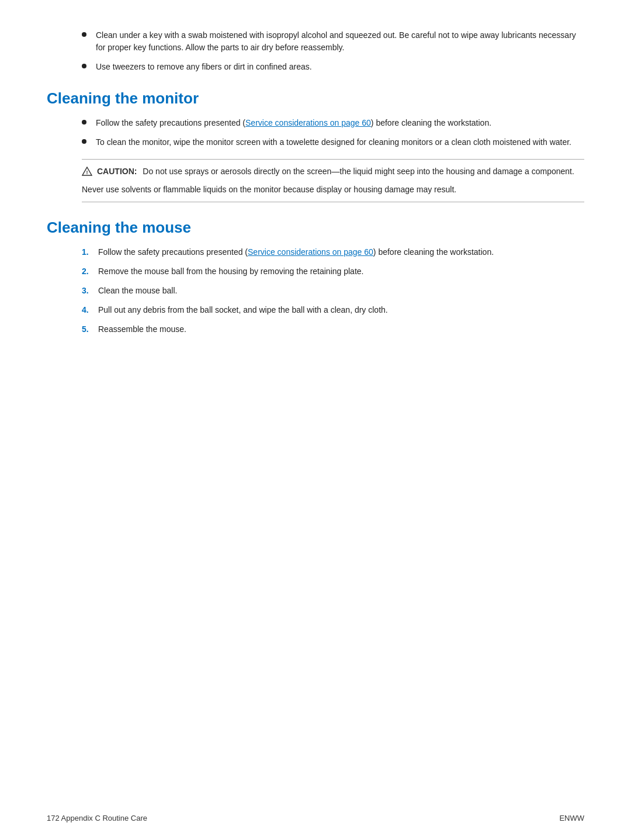  What do you see at coordinates (316, 818) in the screenshot?
I see `page-footer: 172 Appendix C Routine Care ENWW` at bounding box center [316, 818].